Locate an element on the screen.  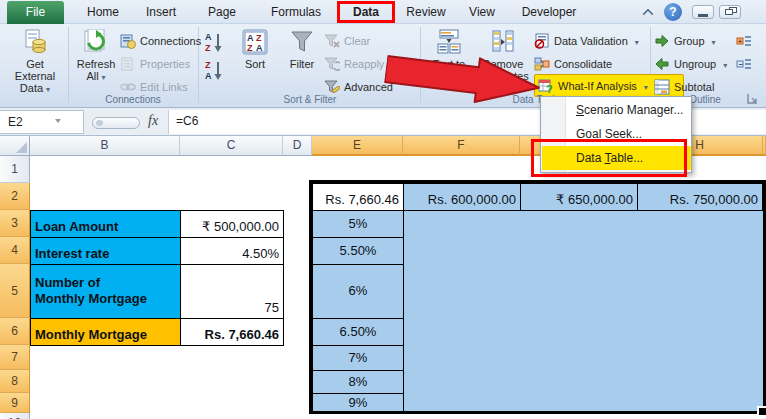
name-box: E2 is located at coordinates (42, 122).